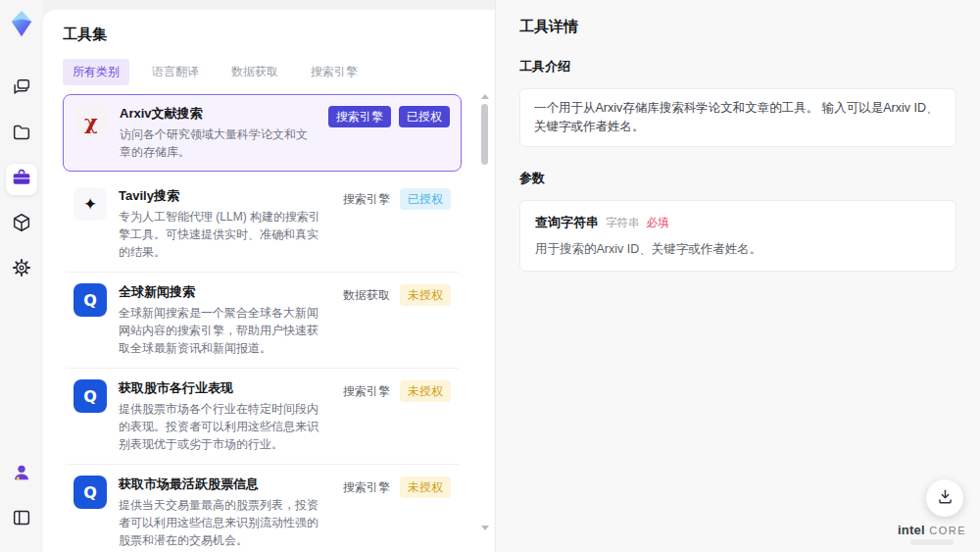  I want to click on nav-chat-button, so click(22, 89).